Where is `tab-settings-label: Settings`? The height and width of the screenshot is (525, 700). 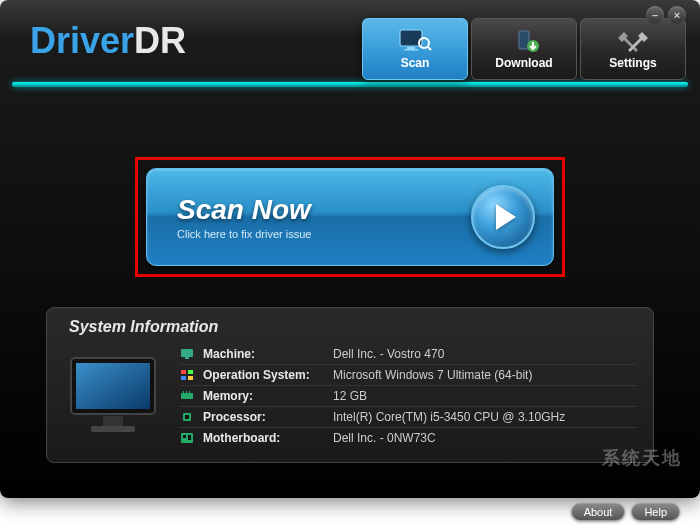 tab-settings-label: Settings is located at coordinates (632, 63).